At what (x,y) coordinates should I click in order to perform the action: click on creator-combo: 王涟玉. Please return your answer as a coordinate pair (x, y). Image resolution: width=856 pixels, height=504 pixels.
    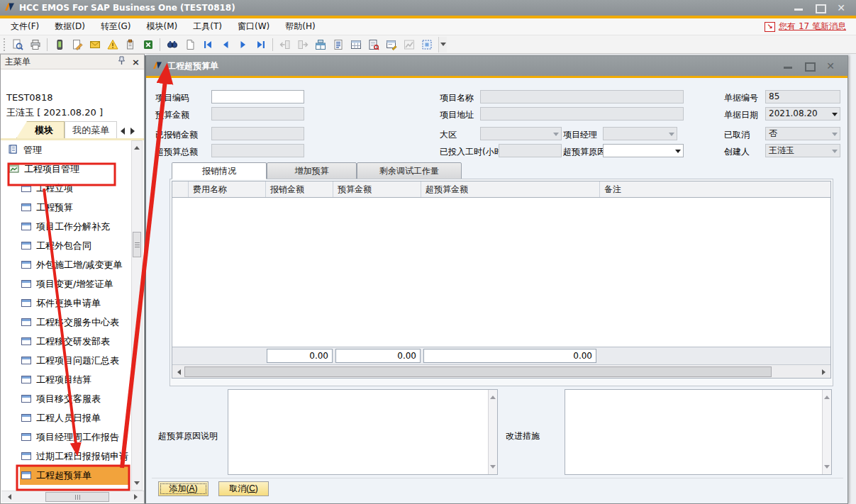
    Looking at the image, I should click on (803, 150).